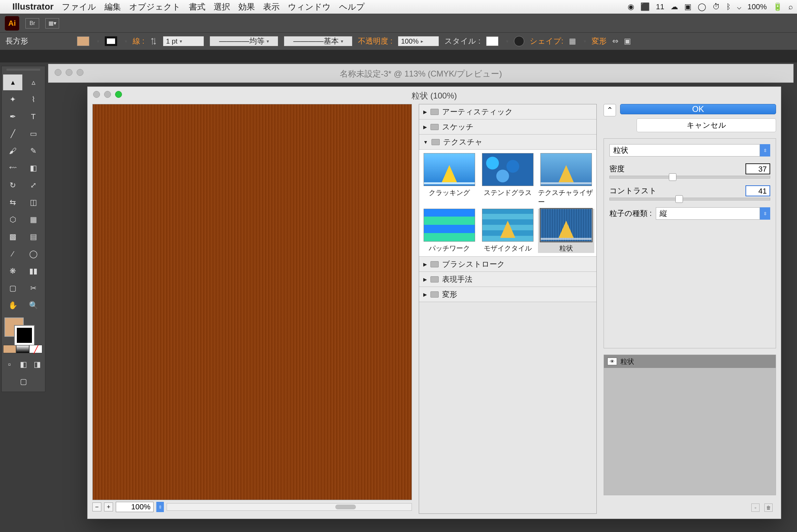 This screenshot has height=532, width=797. I want to click on stepper-icon: ⮁, so click(154, 41).